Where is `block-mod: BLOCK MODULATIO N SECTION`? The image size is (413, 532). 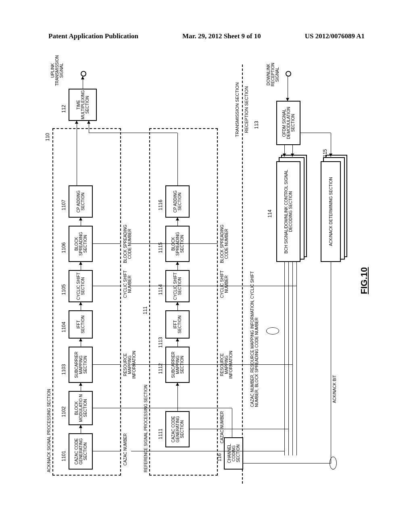
block-mod: BLOCK MODULATIO N SECTION is located at coordinates (81, 408).